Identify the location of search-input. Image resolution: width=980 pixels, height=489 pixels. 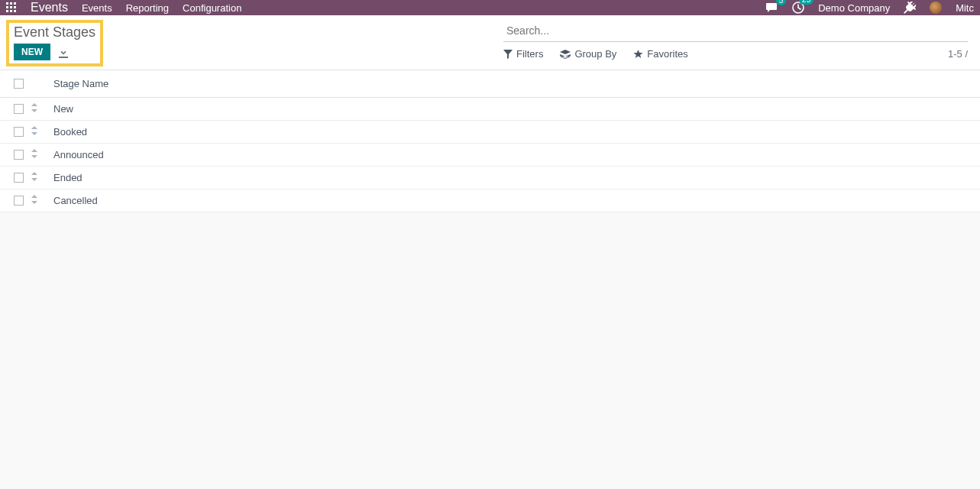
(736, 31).